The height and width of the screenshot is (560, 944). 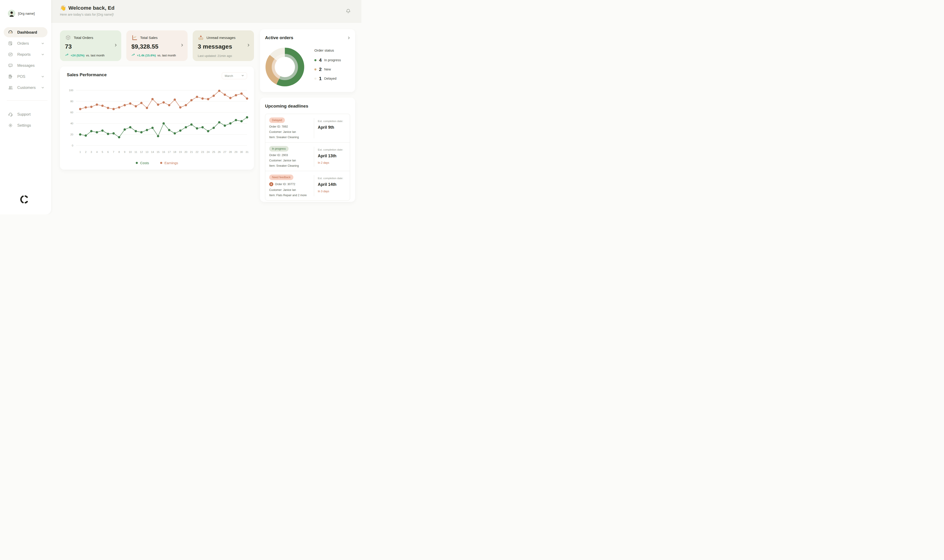 I want to click on deadline-item: Item: Flats Repair and 2 more, so click(x=290, y=195).